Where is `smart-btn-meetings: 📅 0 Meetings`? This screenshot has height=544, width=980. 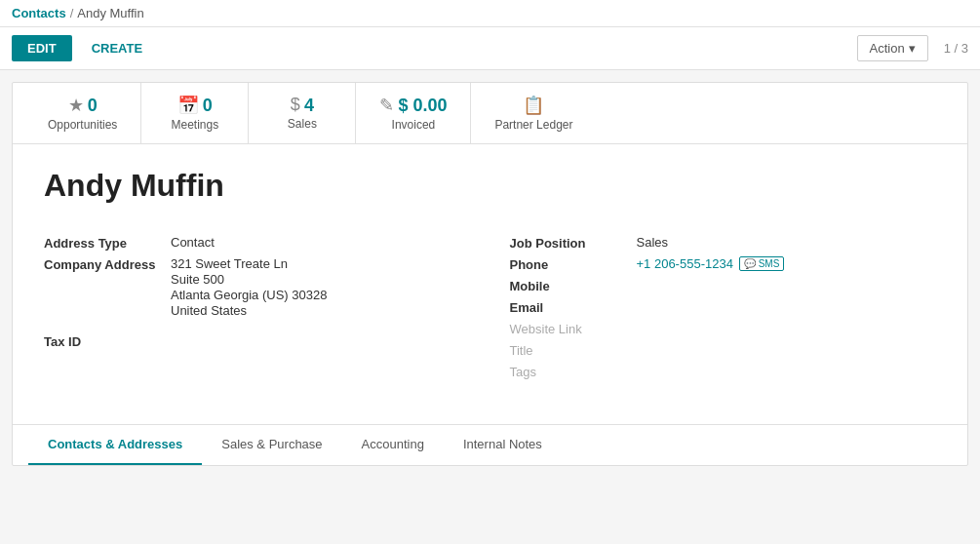
smart-btn-meetings: 📅 0 Meetings is located at coordinates (195, 113).